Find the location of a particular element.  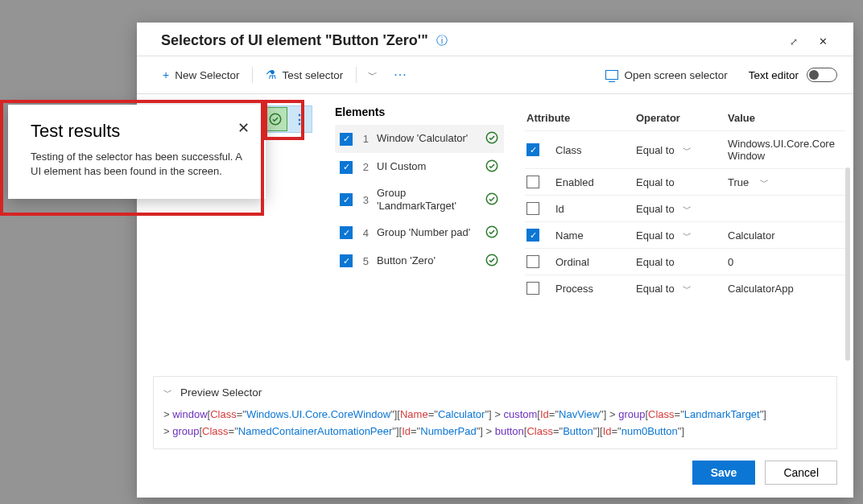

test-selector-label: Test selector is located at coordinates (312, 76).